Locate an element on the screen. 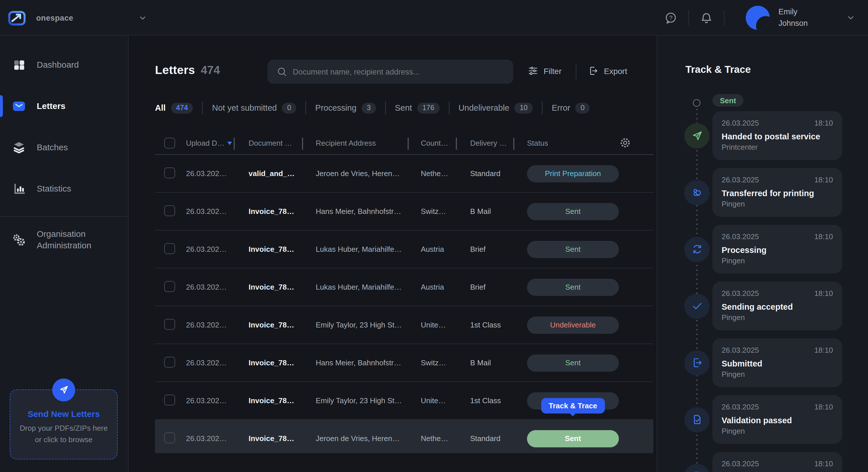 Image resolution: width=868 pixels, height=472 pixels. sort-descending-icon is located at coordinates (230, 143).